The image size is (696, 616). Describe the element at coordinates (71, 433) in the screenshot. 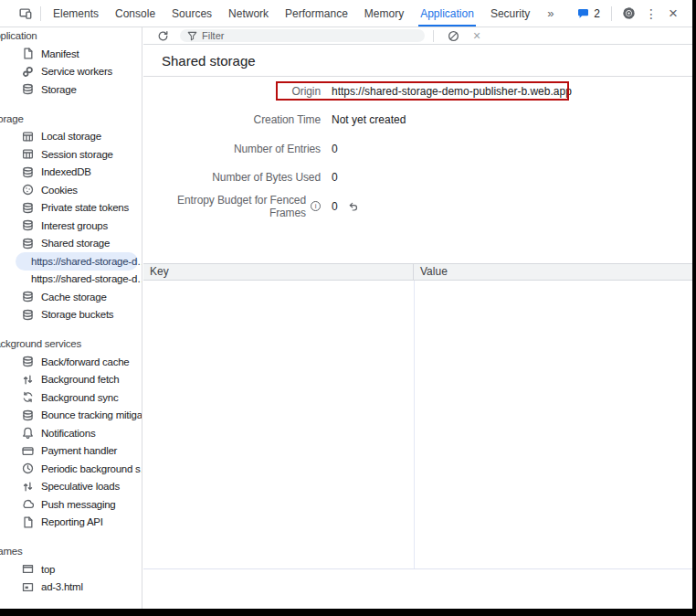

I see `sidebar-item-notifications: Notifications` at that location.